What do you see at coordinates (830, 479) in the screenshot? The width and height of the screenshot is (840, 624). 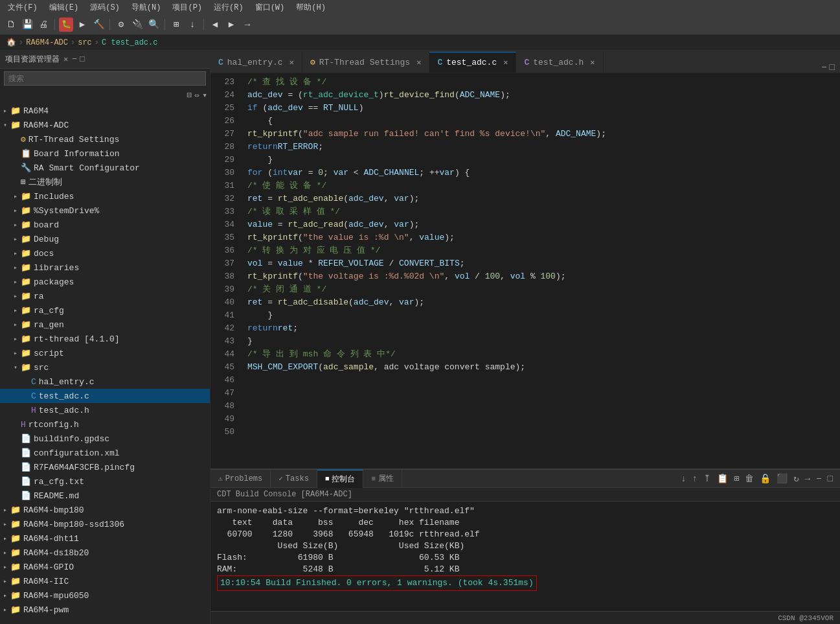 I see `console-maximize-icon: □` at bounding box center [830, 479].